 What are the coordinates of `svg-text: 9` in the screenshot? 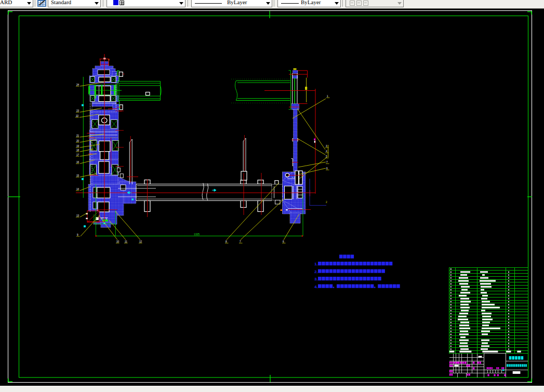 It's located at (78, 235).